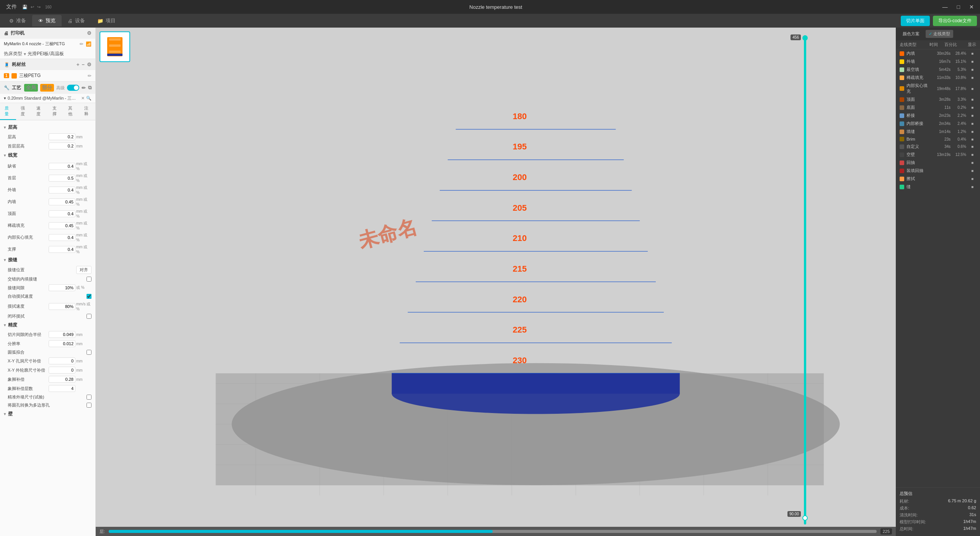 This screenshot has height=536, width=980. Describe the element at coordinates (938, 179) in the screenshot. I see `rp-row-wipe: 擦拭 ■` at that location.